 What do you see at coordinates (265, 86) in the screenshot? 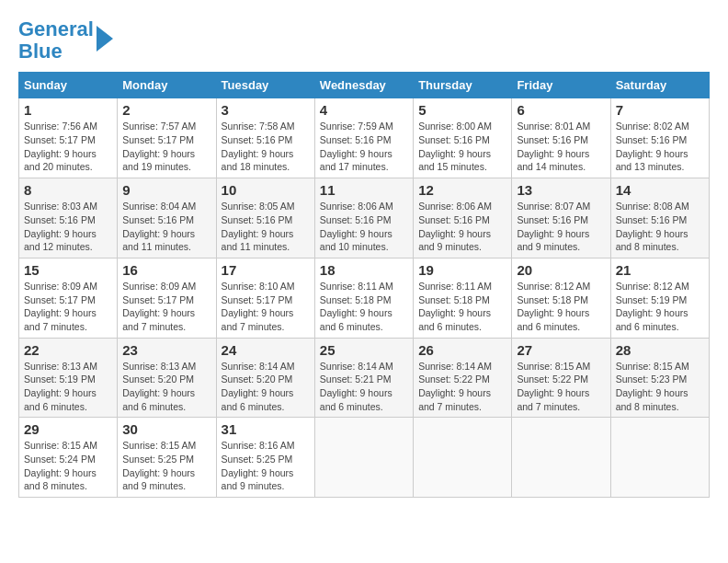
I see `col-tuesday: Tuesday` at bounding box center [265, 86].